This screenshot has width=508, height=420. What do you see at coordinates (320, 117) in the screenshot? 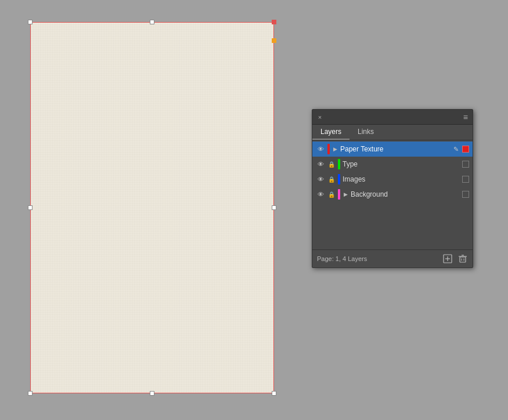
I see `panel-close-button: ×` at bounding box center [320, 117].